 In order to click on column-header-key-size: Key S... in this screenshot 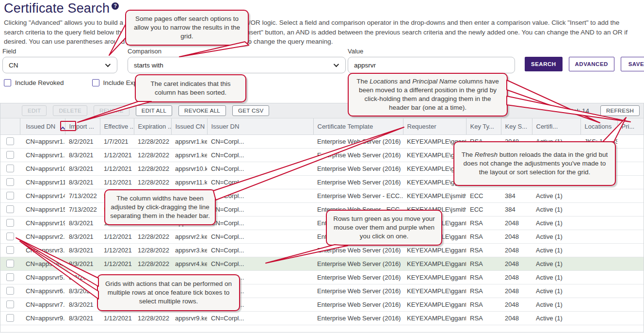, I will do `click(516, 126)`.